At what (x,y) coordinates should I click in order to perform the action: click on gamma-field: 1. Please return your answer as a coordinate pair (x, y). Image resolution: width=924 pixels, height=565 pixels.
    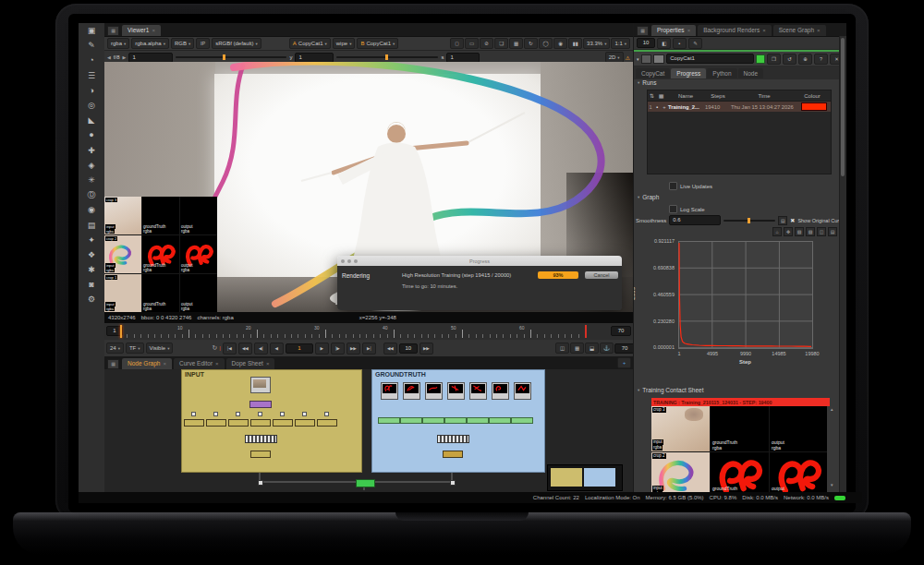
    Looking at the image, I should click on (314, 57).